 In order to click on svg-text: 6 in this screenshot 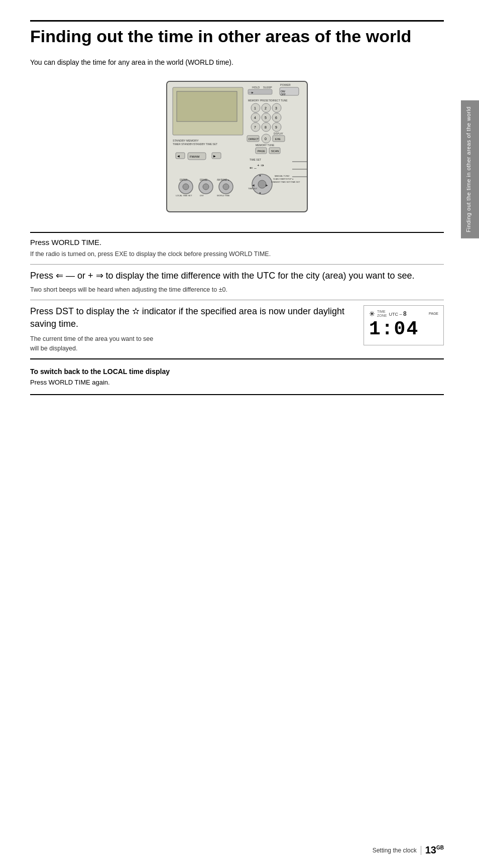, I will do `click(276, 117)`.